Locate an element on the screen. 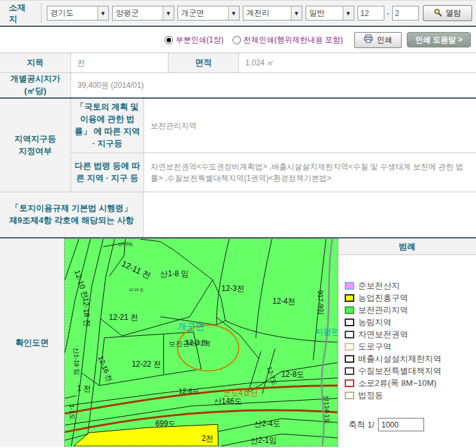 This screenshot has height=448, width=476. zone-header-line1: 지역지구등 is located at coordinates (36, 140).